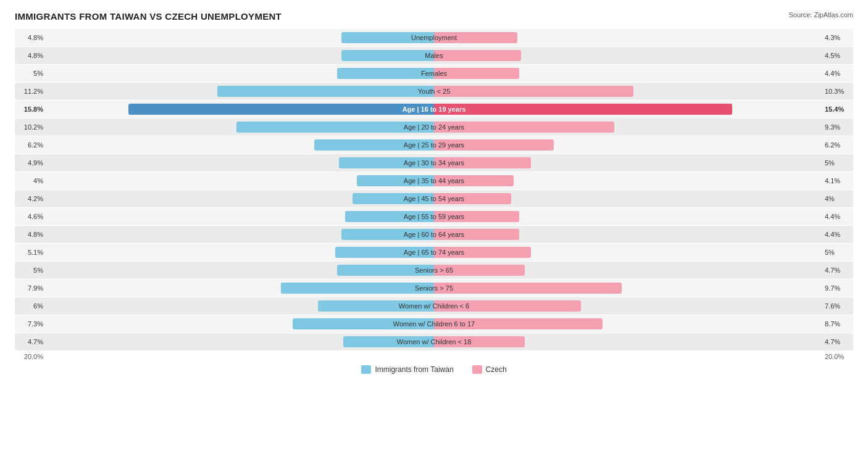  What do you see at coordinates (434, 217) in the screenshot?
I see `table-row: 4.6%Age | 55 to 59 years4.4%` at bounding box center [434, 217].